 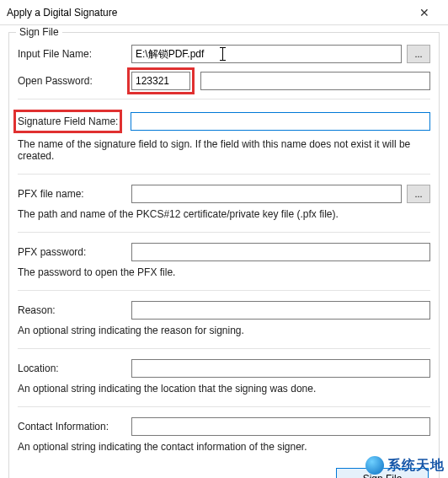 I want to click on pfx-password-field, so click(x=281, y=252).